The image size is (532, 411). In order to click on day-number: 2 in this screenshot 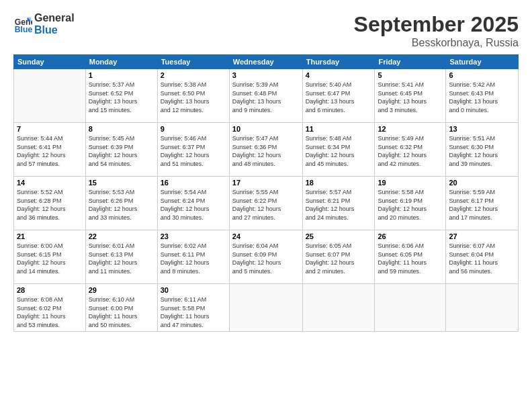, I will do `click(193, 75)`.